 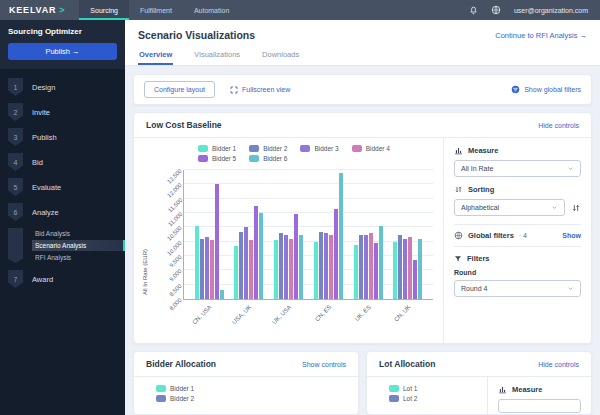 What do you see at coordinates (217, 158) in the screenshot?
I see `legend-item-bidder-5: Bidder 5` at bounding box center [217, 158].